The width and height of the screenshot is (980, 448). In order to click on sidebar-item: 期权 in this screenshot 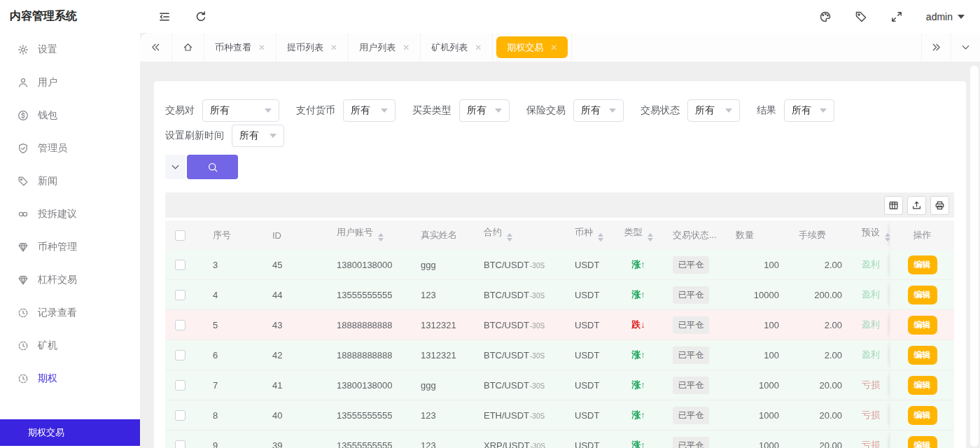, I will do `click(70, 378)`.